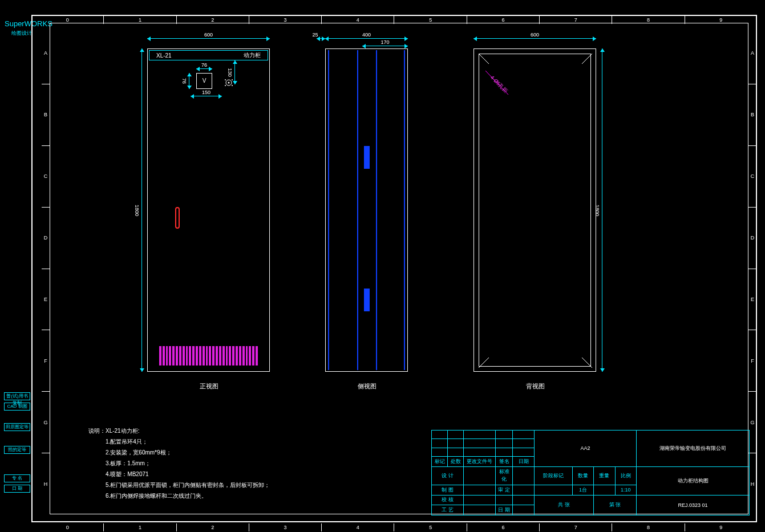 This screenshot has width=765, height=532. Describe the element at coordinates (17, 427) in the screenshot. I see `side-box: 田原图定等` at that location.